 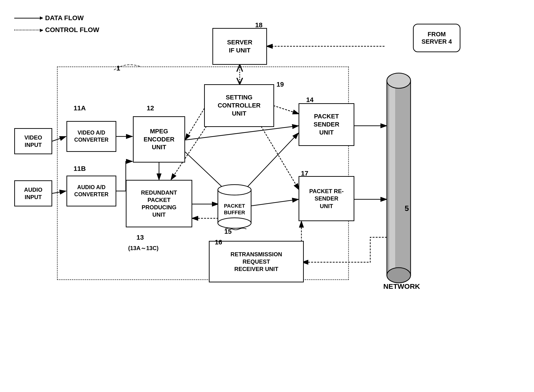 What do you see at coordinates (80, 169) in the screenshot?
I see `label-11b: 11B` at bounding box center [80, 169].